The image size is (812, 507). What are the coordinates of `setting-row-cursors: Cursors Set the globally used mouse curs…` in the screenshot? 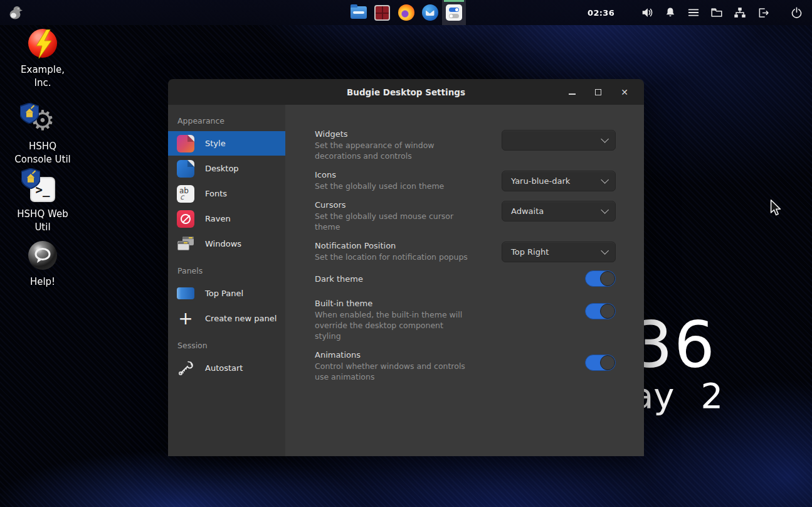 It's located at (465, 216).